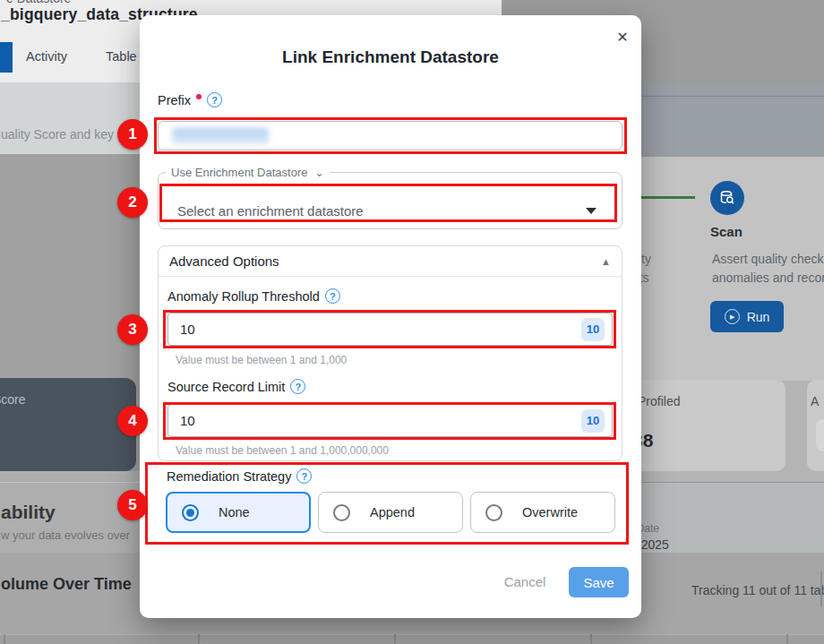 This screenshot has width=824, height=644. Describe the element at coordinates (727, 198) in the screenshot. I see `scan-step-icon` at that location.